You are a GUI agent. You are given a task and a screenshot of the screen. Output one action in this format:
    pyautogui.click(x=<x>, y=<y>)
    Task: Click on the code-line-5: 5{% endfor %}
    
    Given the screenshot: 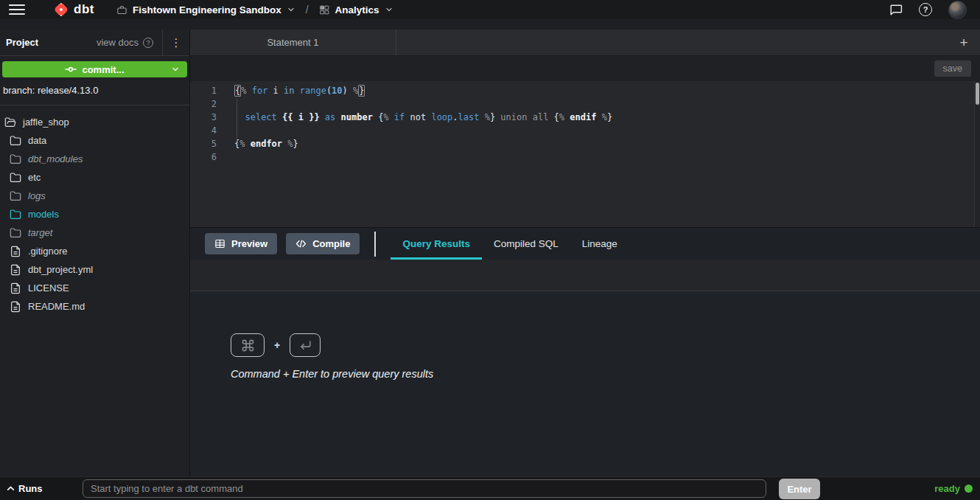 What is the action you would take?
    pyautogui.click(x=585, y=144)
    